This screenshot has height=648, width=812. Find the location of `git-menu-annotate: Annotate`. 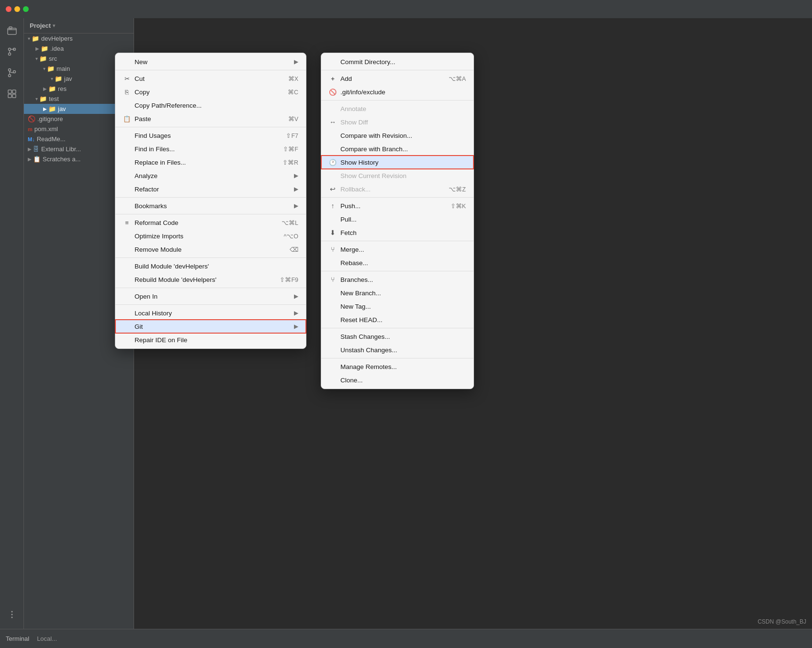

git-menu-annotate: Annotate is located at coordinates (397, 109).